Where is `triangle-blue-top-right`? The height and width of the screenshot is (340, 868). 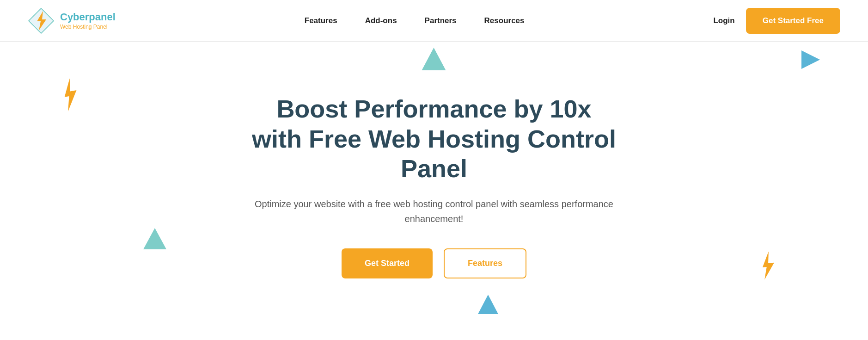 triangle-blue-top-right is located at coordinates (811, 61).